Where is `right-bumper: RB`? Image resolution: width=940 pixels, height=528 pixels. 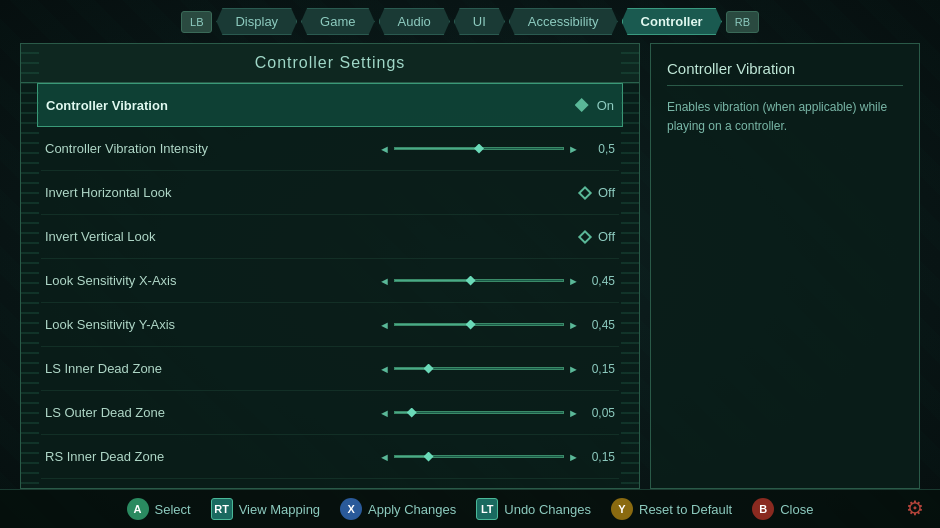
right-bumper: RB is located at coordinates (742, 22).